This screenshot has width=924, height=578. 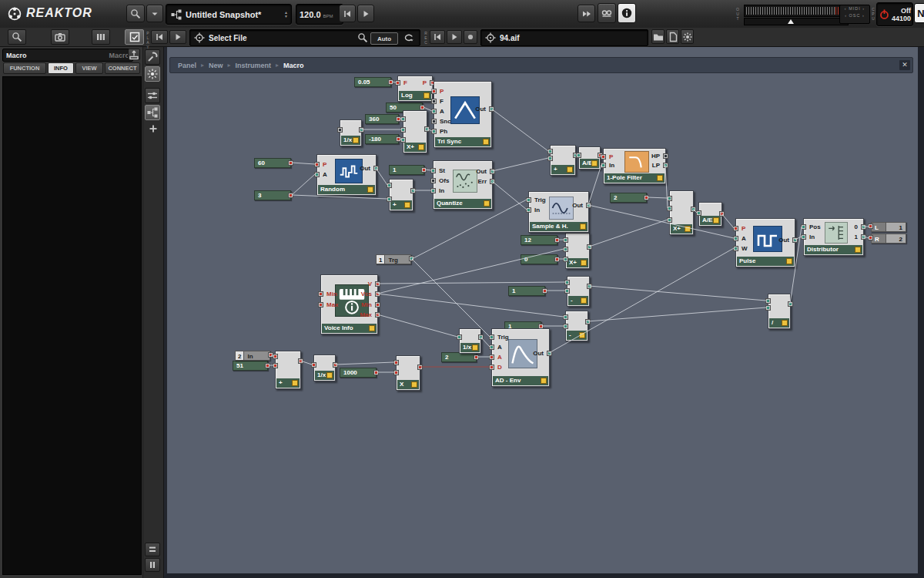 I want to click on tab-view: VIEW, so click(x=89, y=68).